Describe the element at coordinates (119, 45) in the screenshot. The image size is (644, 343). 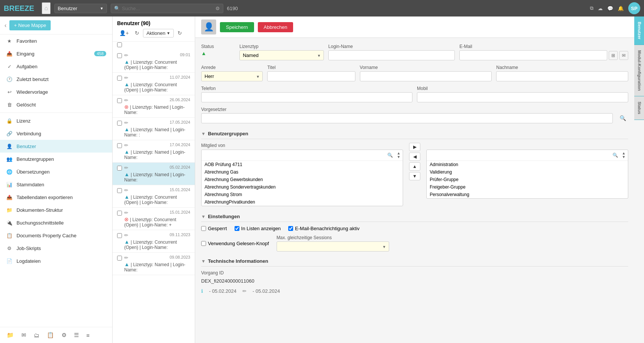
I see `select-all-checkbox` at that location.